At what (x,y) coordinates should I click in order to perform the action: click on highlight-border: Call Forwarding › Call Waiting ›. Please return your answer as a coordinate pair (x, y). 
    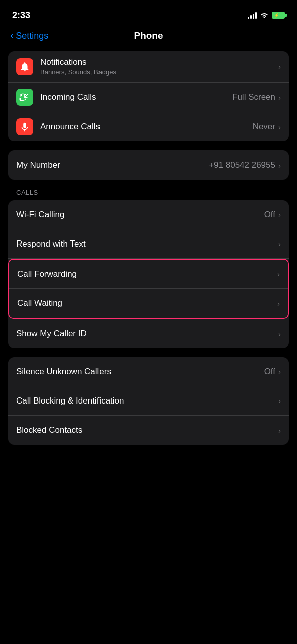
    Looking at the image, I should click on (149, 289).